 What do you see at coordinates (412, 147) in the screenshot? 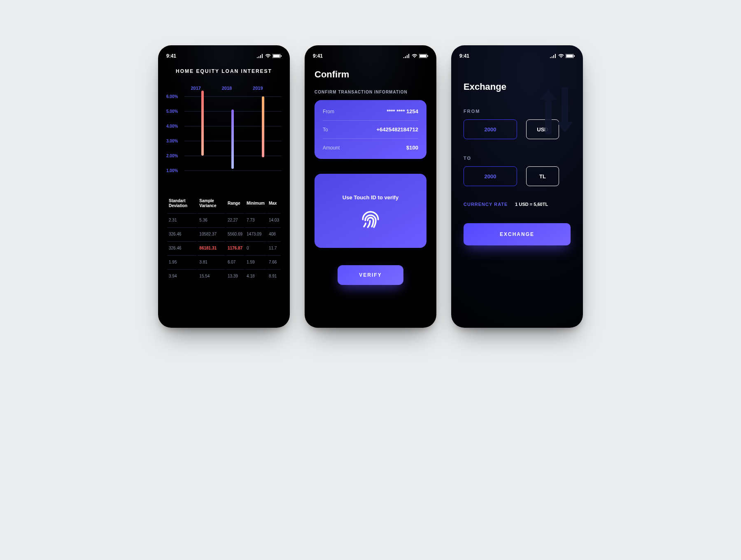
I see `value: $100` at bounding box center [412, 147].